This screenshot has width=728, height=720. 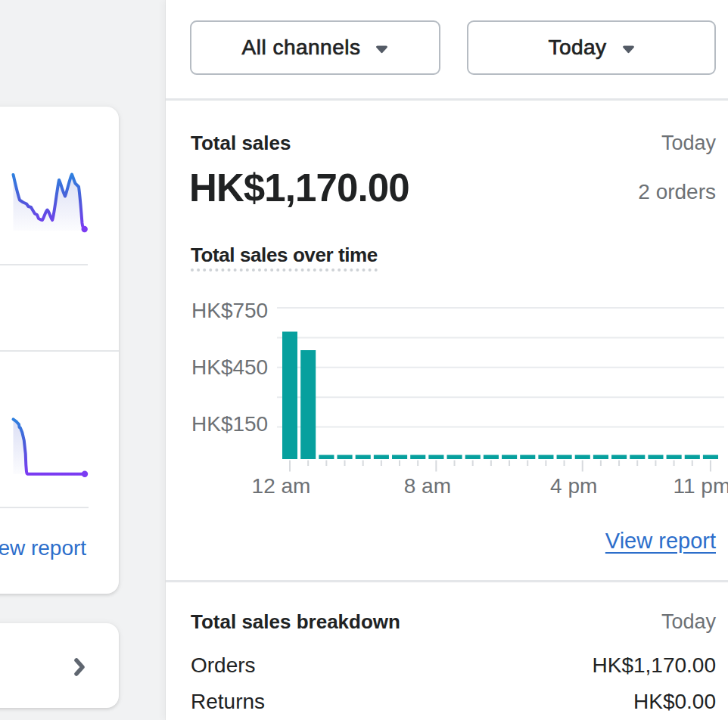 What do you see at coordinates (701, 486) in the screenshot?
I see `svg-text: 11 pm` at bounding box center [701, 486].